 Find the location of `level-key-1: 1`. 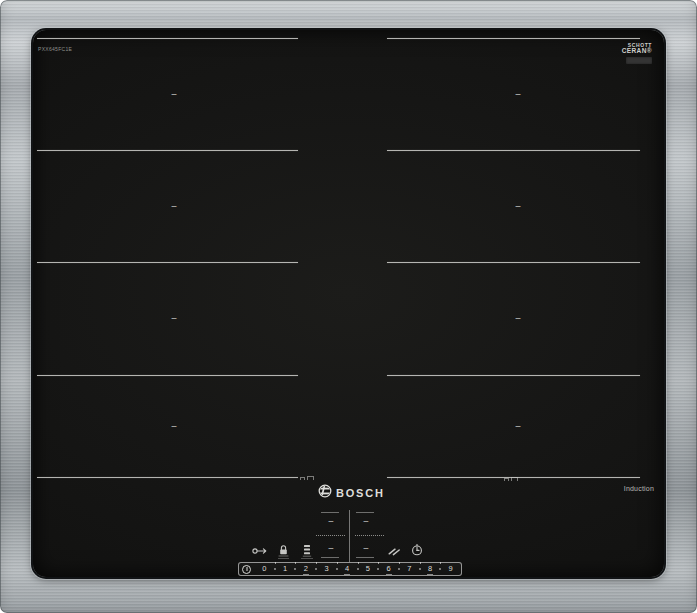

level-key-1: 1 is located at coordinates (286, 569).